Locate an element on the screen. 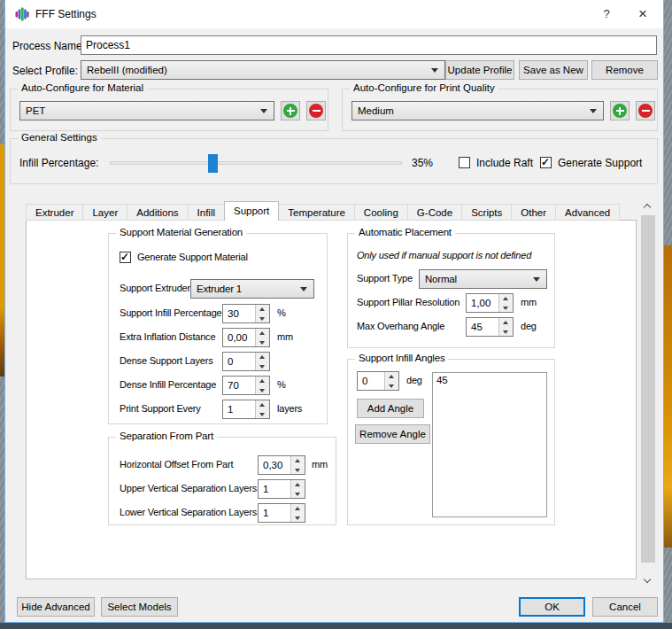  include-raft-checkbox is located at coordinates (464, 163).